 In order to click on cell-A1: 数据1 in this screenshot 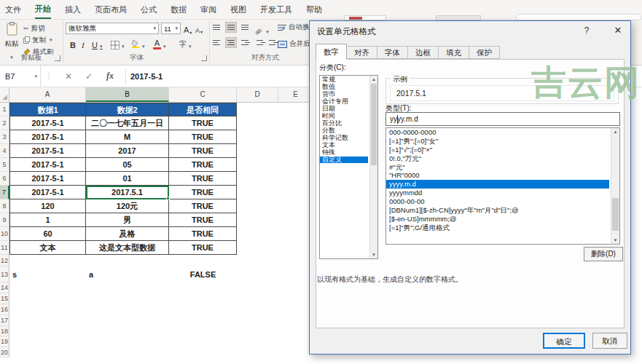, I will do `click(48, 109)`.